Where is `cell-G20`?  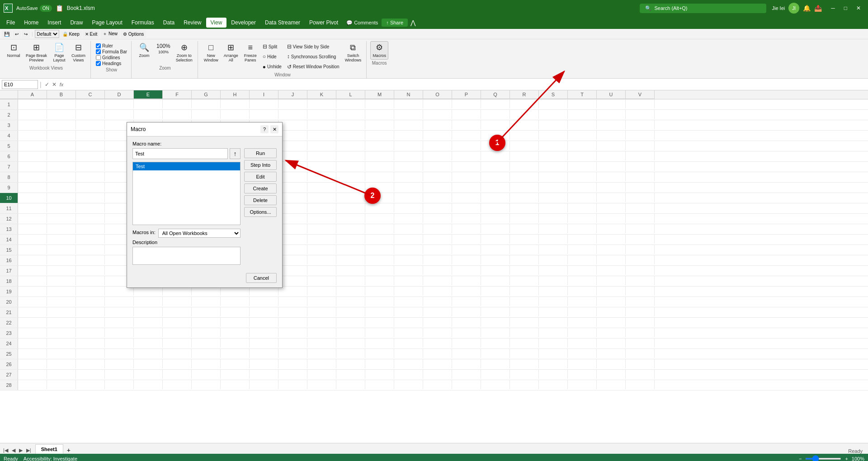 cell-G20 is located at coordinates (206, 301).